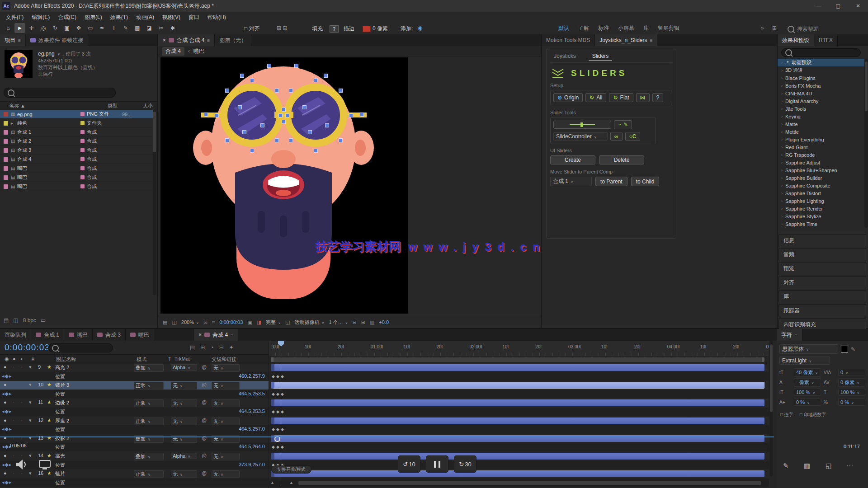  I want to click on pen-tool-icon: ✒, so click(102, 28).